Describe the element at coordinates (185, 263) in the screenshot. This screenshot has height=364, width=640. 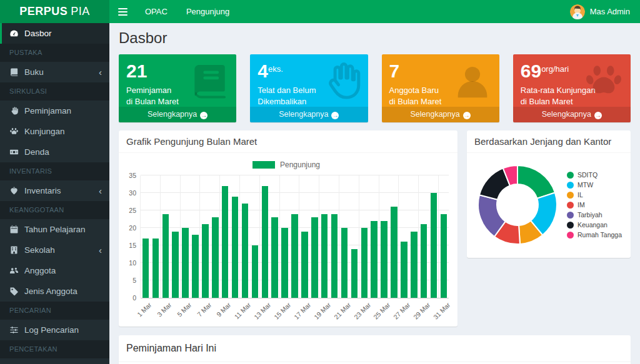
I see `bar-5-mar` at that location.